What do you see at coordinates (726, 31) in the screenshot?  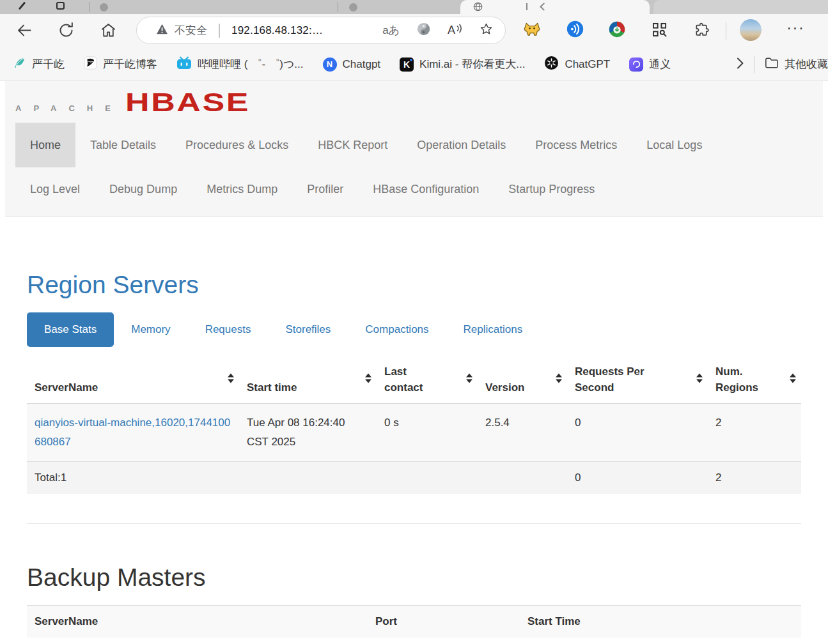 I see `toolbar-divider` at bounding box center [726, 31].